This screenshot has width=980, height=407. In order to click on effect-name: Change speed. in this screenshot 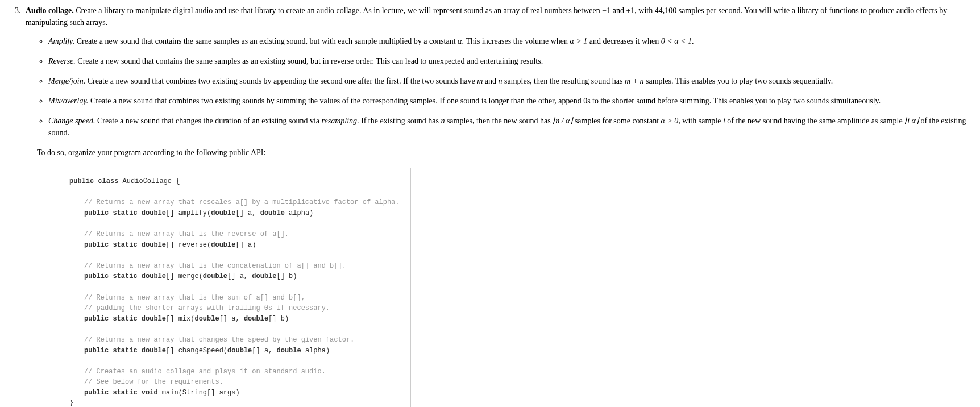, I will do `click(72, 121)`.